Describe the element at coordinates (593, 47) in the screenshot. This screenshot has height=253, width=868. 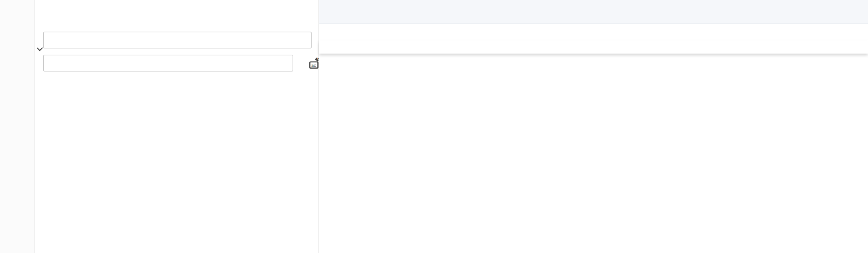
I see `sticky-scroll-line` at that location.